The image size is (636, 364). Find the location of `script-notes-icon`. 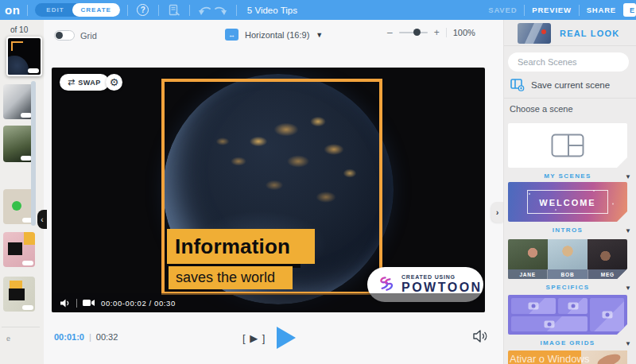

script-notes-icon is located at coordinates (174, 10).